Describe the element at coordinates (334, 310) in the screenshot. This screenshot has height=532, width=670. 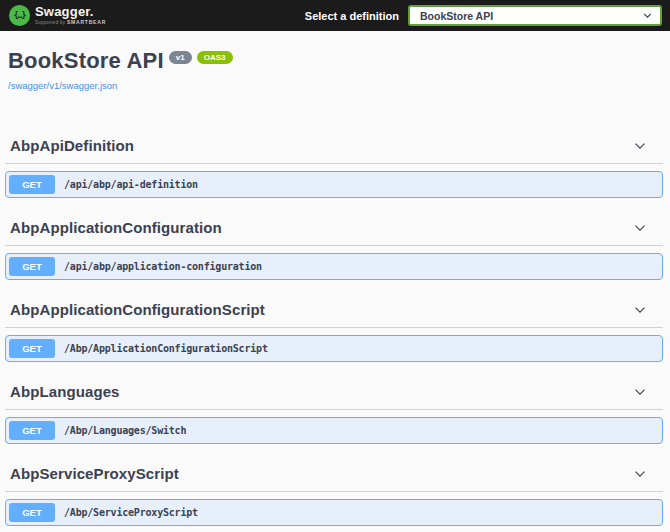
I see `tag-header: AbpApplicationConfigurationScript` at that location.